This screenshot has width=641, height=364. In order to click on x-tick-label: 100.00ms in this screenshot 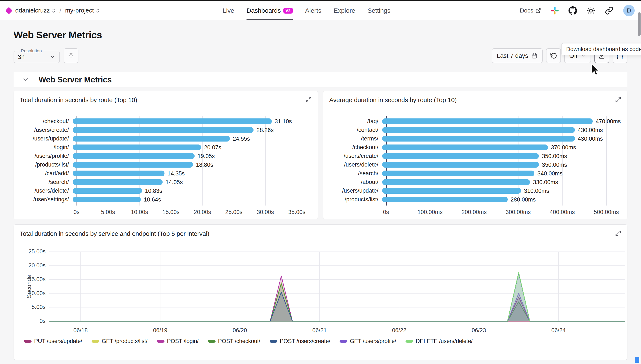, I will do `click(430, 212)`.